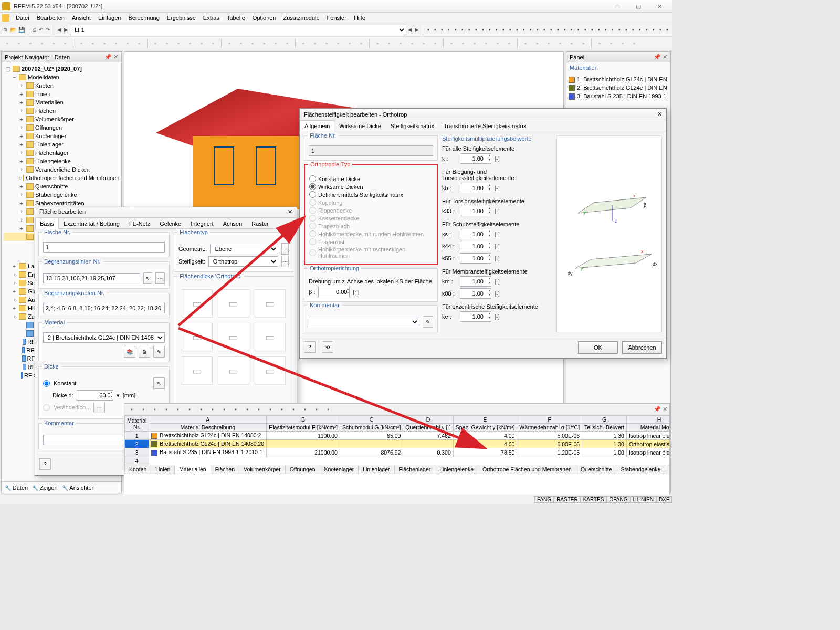 The image size is (840, 630). I want to click on material-lib-icon: 📚, so click(130, 352).